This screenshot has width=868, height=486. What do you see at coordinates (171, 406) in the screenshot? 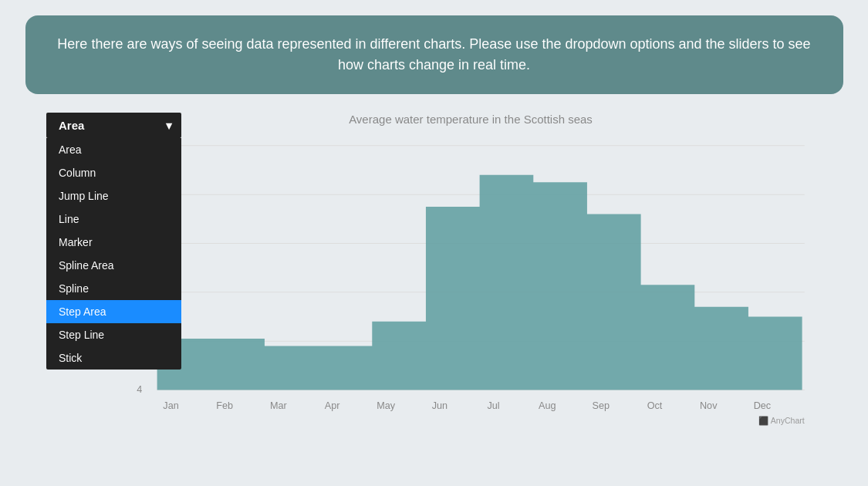
I see `x-label-jan: Jan` at bounding box center [171, 406].